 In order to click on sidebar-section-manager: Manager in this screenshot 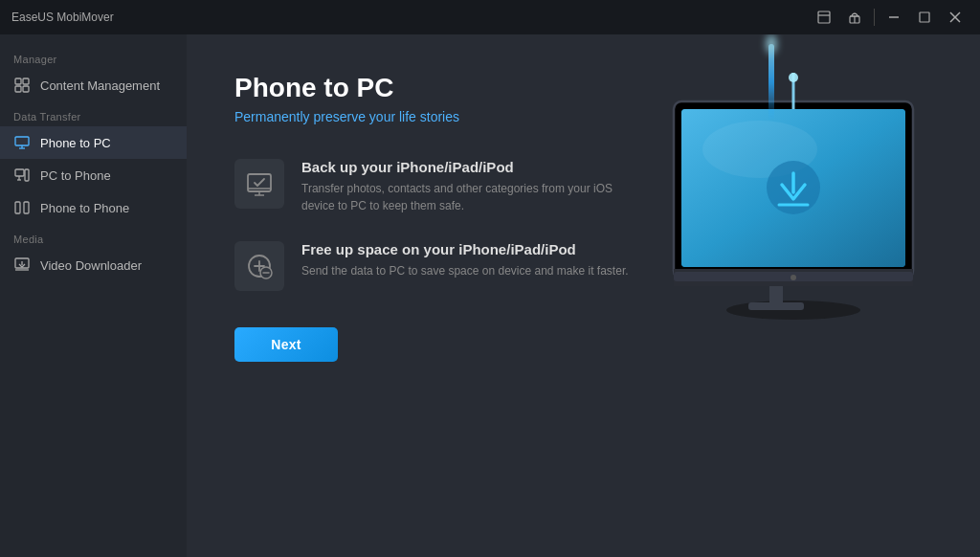, I will do `click(94, 56)`.